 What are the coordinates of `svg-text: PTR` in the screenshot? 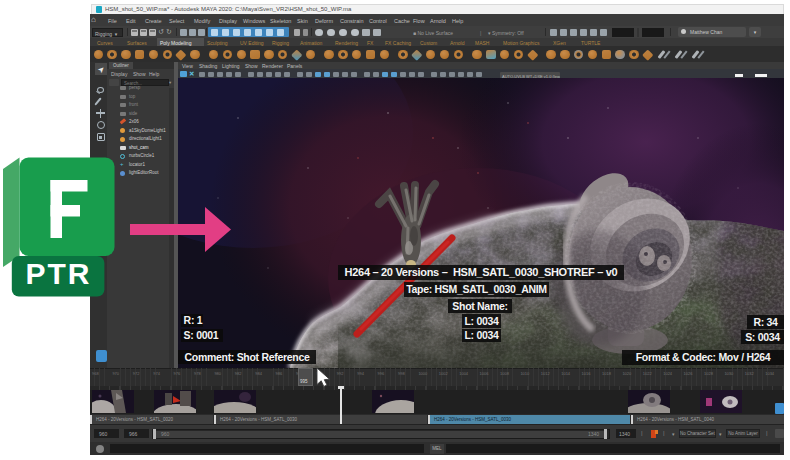 It's located at (59, 274).